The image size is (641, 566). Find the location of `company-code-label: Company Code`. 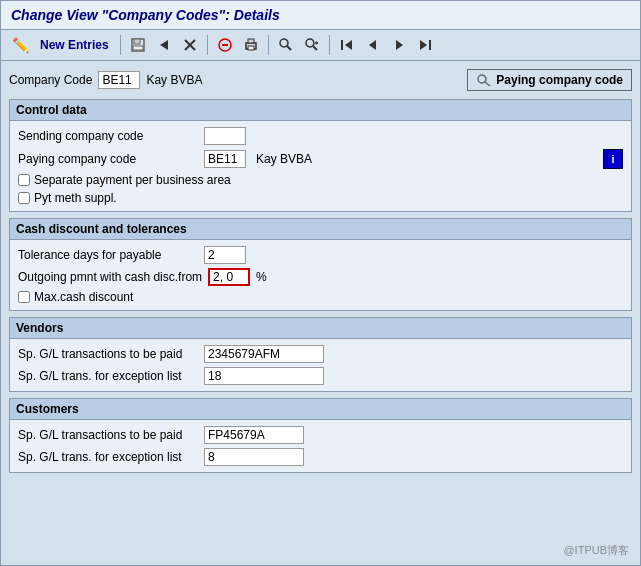

company-code-label: Company Code is located at coordinates (50, 80).